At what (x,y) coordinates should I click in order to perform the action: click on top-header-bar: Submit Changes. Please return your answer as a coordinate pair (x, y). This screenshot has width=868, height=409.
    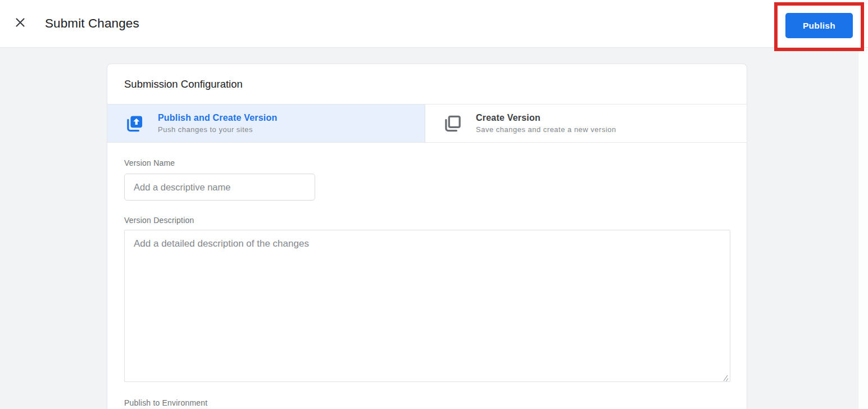
    Looking at the image, I should click on (434, 24).